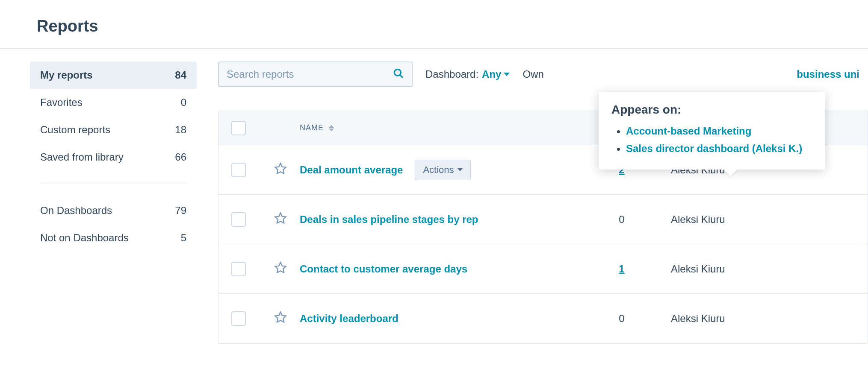 The image size is (868, 369). What do you see at coordinates (180, 75) in the screenshot?
I see `sidebar-item-count: 84` at bounding box center [180, 75].